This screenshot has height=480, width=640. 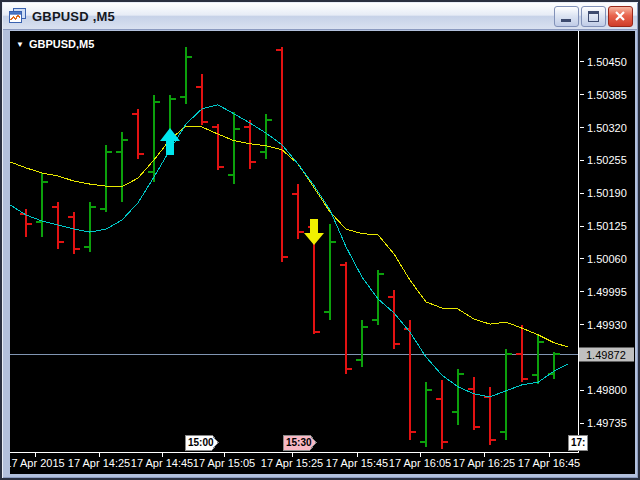 I want to click on time-axis-label: 17 Apr 15:25, so click(x=292, y=463).